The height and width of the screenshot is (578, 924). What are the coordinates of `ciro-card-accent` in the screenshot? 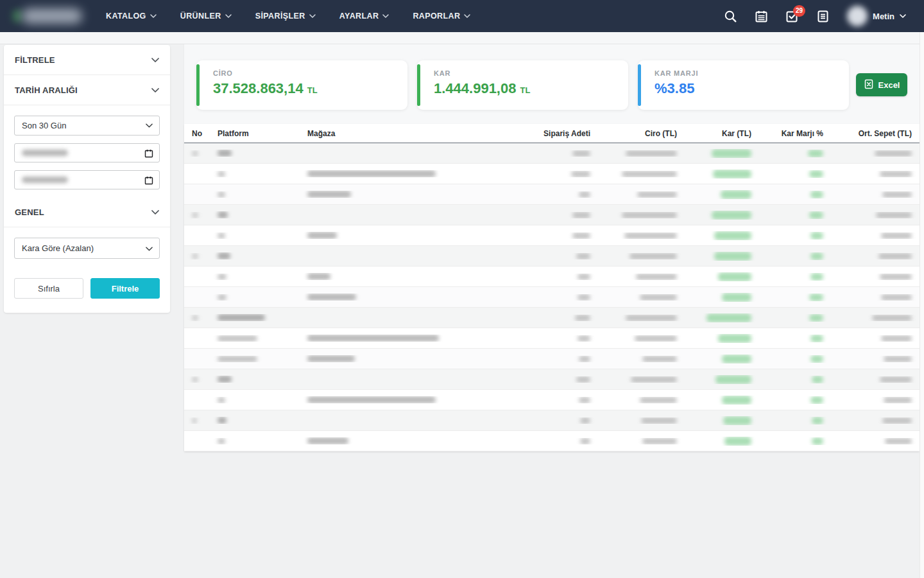 It's located at (198, 85).